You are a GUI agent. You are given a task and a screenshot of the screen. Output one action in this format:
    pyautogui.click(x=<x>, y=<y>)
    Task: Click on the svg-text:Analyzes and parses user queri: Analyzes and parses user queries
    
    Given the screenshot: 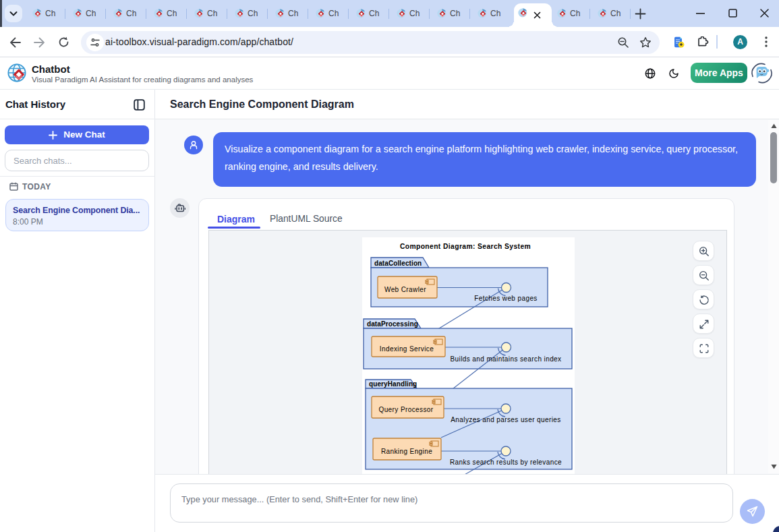 What is the action you would take?
    pyautogui.click(x=506, y=419)
    